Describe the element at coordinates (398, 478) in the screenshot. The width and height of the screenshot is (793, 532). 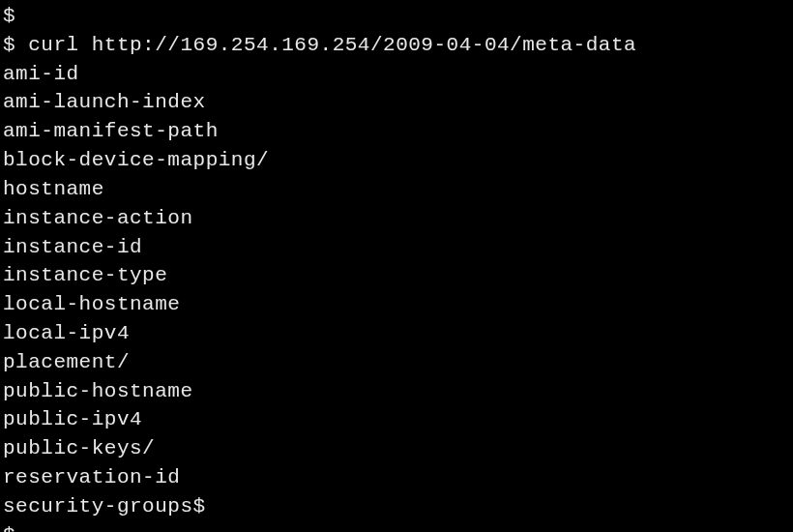
I see `output-line: reservation-id` at that location.